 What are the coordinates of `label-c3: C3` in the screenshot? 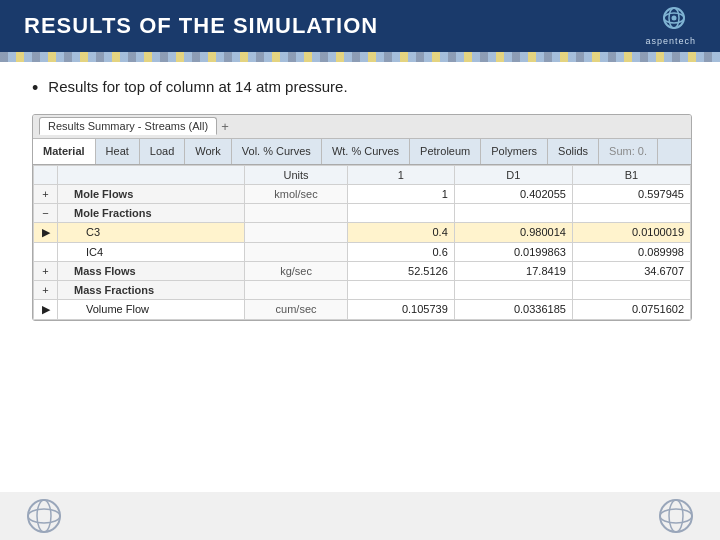 It's located at (152, 232).